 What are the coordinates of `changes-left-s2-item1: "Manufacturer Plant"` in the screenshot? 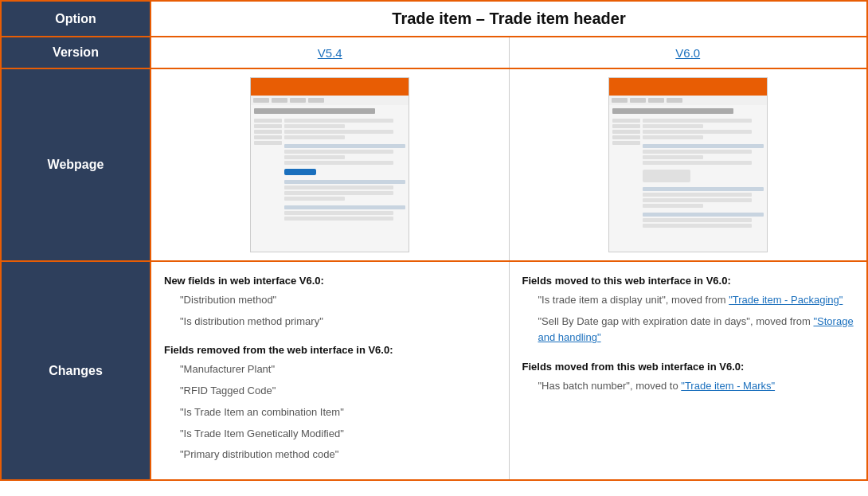 It's located at (330, 369).